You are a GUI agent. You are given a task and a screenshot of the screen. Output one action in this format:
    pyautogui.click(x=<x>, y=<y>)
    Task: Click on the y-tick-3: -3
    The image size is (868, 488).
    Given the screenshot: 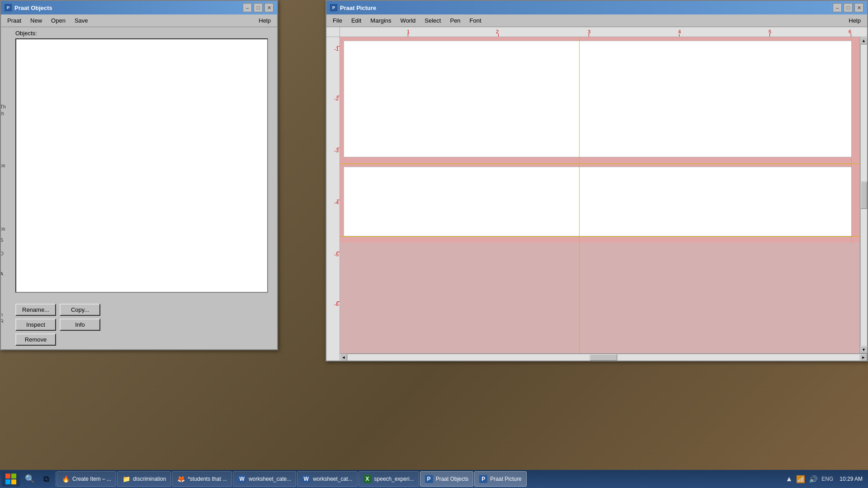 What is the action you would take?
    pyautogui.click(x=336, y=150)
    